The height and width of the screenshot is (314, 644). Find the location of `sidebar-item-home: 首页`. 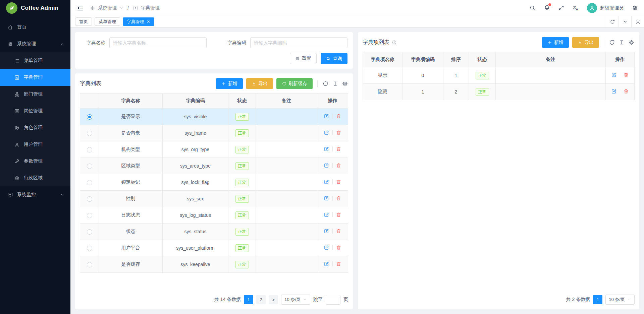

sidebar-item-home: 首页 is located at coordinates (35, 27).